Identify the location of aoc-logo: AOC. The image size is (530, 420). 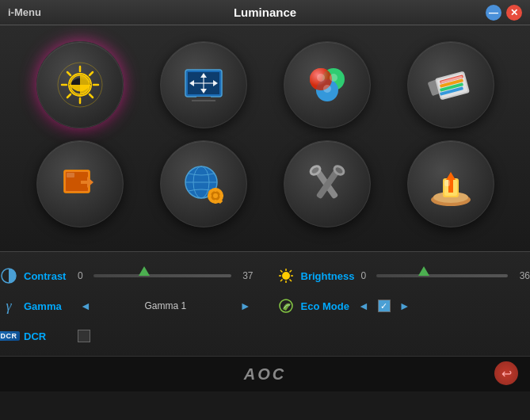
(265, 374).